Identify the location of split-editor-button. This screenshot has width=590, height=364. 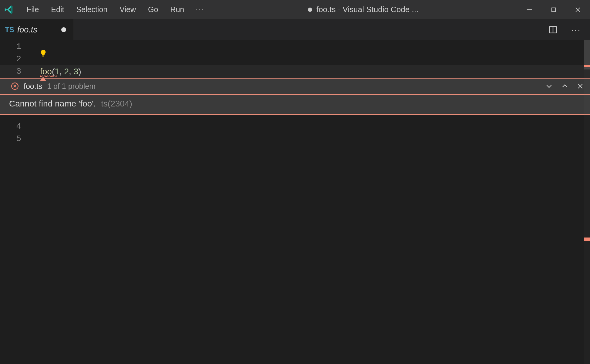
(553, 30).